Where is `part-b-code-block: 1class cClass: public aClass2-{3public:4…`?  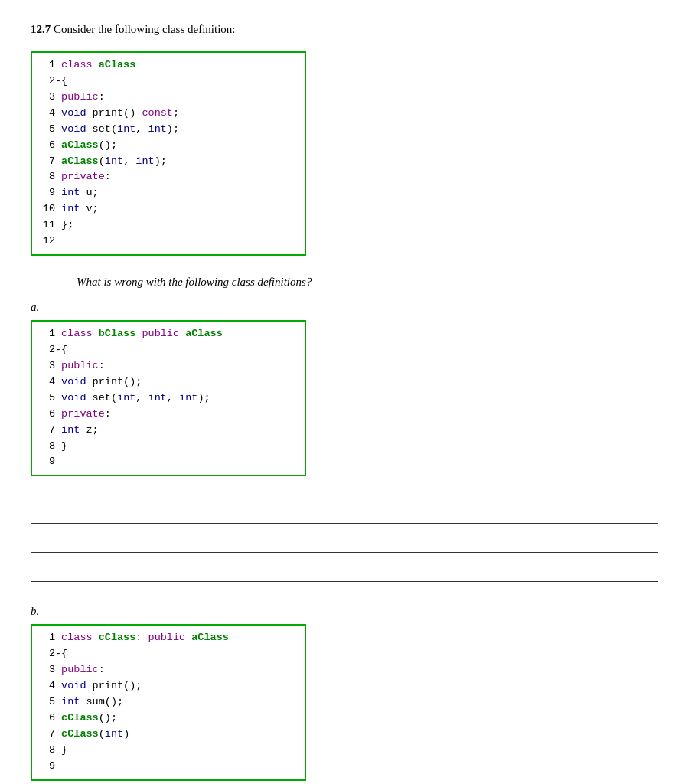
part-b-code-block: 1class cClass: public aClass2-{3public:4… is located at coordinates (168, 702).